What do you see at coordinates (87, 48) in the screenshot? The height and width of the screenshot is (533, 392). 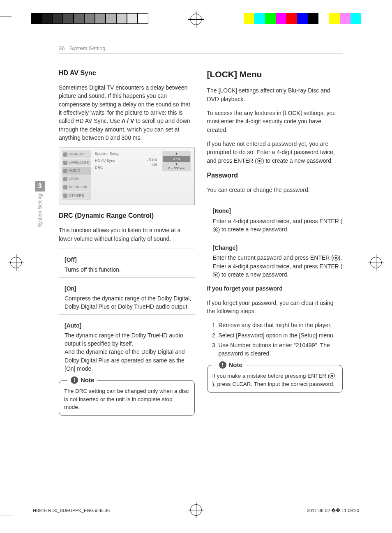 I see `page-section: System Setting` at bounding box center [87, 48].